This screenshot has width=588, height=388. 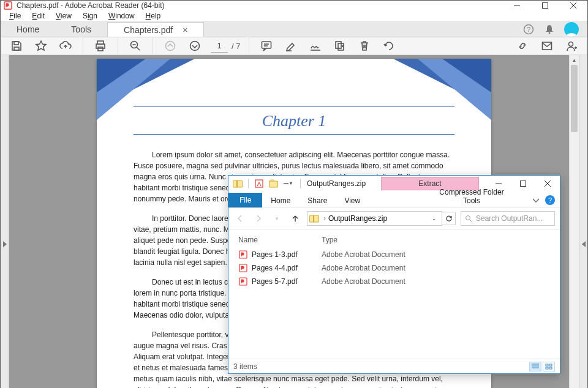 What do you see at coordinates (336, 184) in the screenshot?
I see `explorer-title: OutputRanges.zip` at bounding box center [336, 184].